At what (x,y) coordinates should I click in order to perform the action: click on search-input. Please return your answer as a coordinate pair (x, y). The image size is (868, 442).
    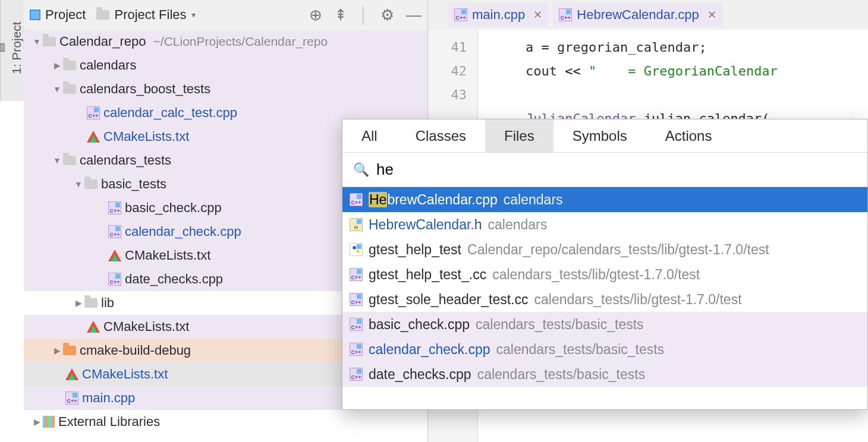
    Looking at the image, I should click on (617, 170).